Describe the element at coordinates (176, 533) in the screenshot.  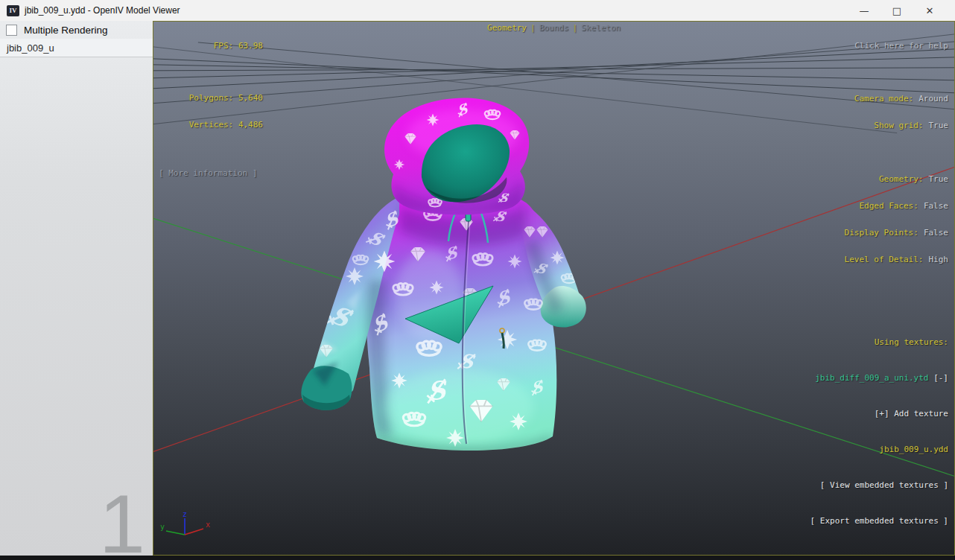
I see `gizmo-y-axis` at that location.